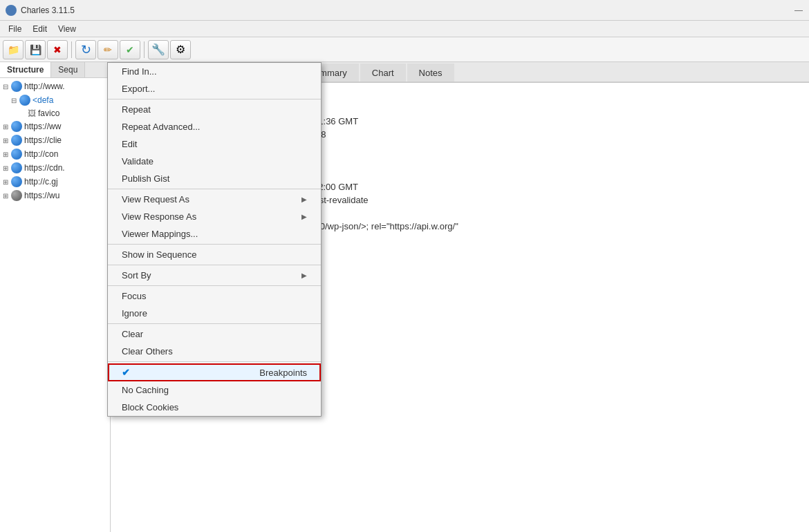 The image size is (809, 532). What do you see at coordinates (383, 73) in the screenshot?
I see `tab-chart: Chart` at bounding box center [383, 73].